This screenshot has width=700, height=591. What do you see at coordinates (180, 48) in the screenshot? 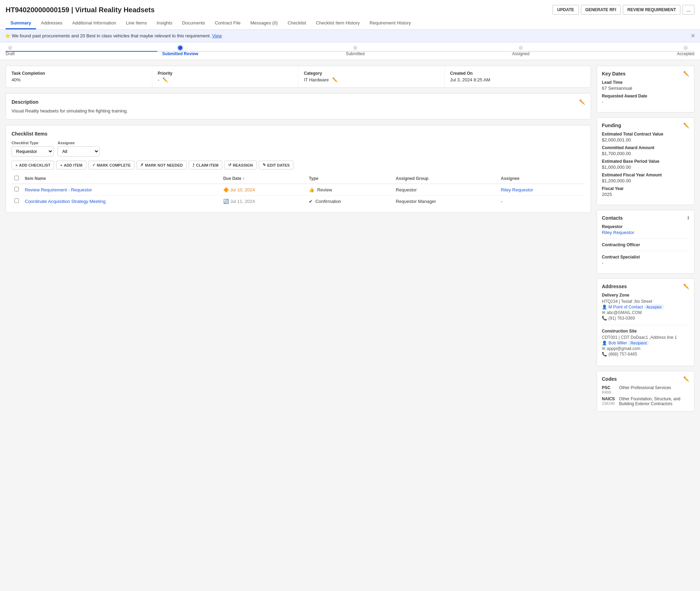
I see `step-dot-submitted-review` at bounding box center [180, 48].